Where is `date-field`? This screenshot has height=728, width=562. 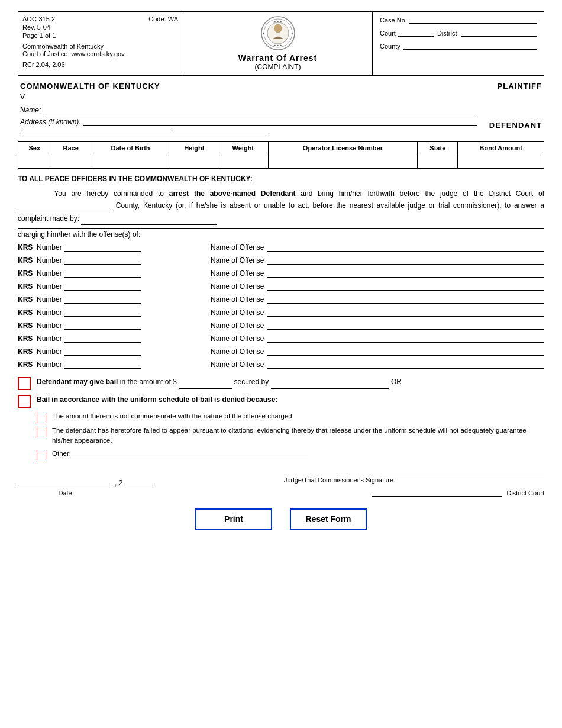 date-field is located at coordinates (65, 487).